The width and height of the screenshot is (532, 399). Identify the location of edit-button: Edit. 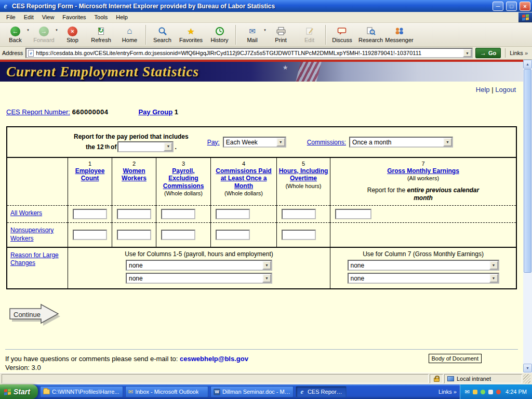
(310, 35).